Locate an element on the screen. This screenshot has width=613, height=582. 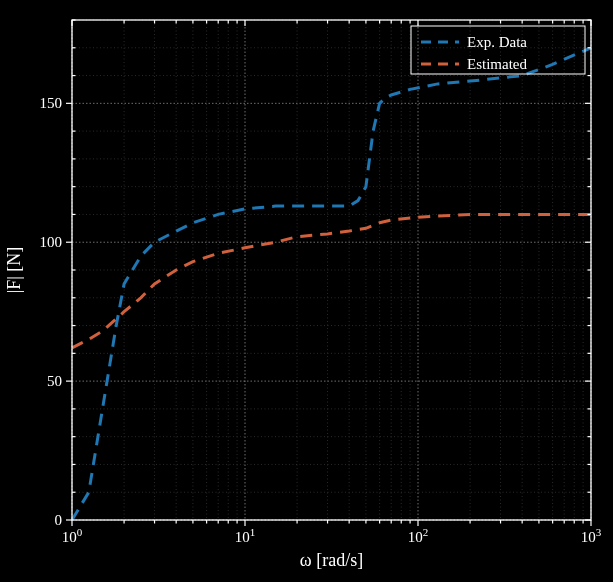
x-tick-label: 102 is located at coordinates (418, 536).